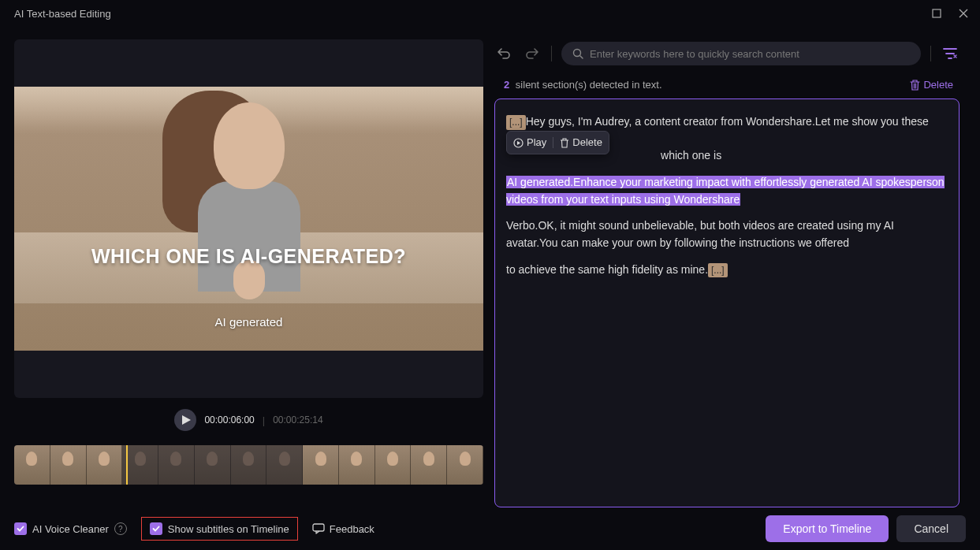  I want to click on window-title: AI Text-based Editing, so click(63, 14).